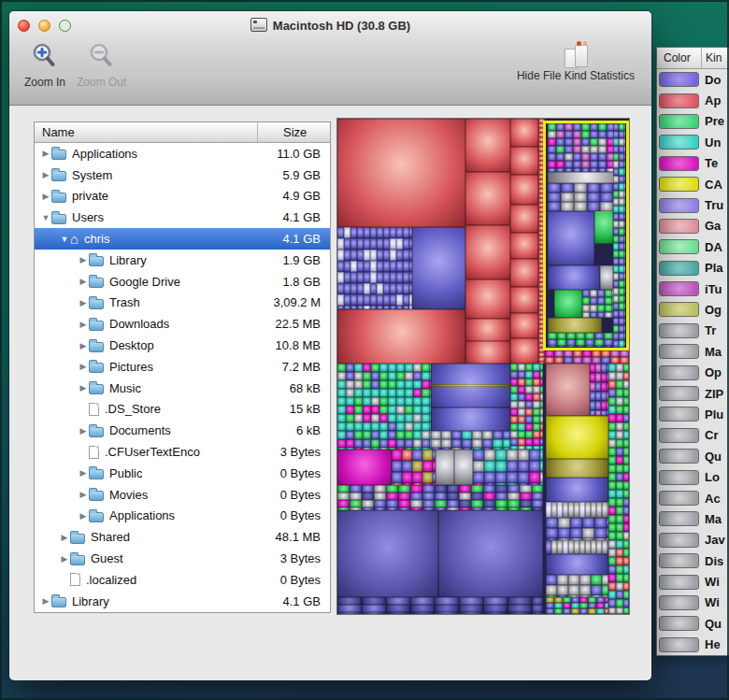  What do you see at coordinates (693, 142) in the screenshot?
I see `kind-row: Un` at bounding box center [693, 142].